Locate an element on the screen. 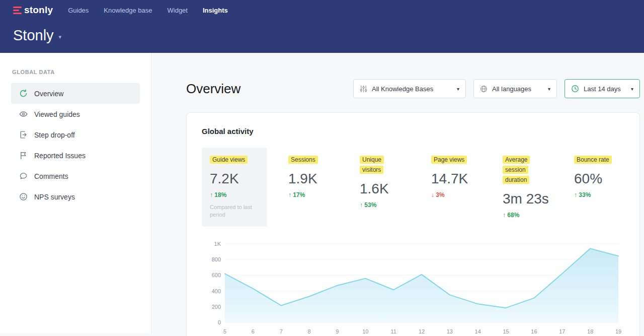 The height and width of the screenshot is (336, 644). sidebar-item-label: NPS surveys is located at coordinates (54, 197).